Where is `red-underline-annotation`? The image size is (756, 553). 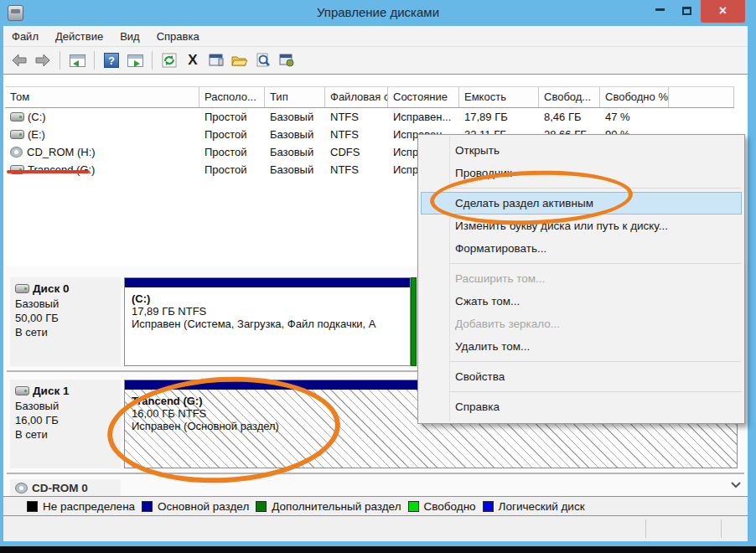 red-underline-annotation is located at coordinates (49, 172).